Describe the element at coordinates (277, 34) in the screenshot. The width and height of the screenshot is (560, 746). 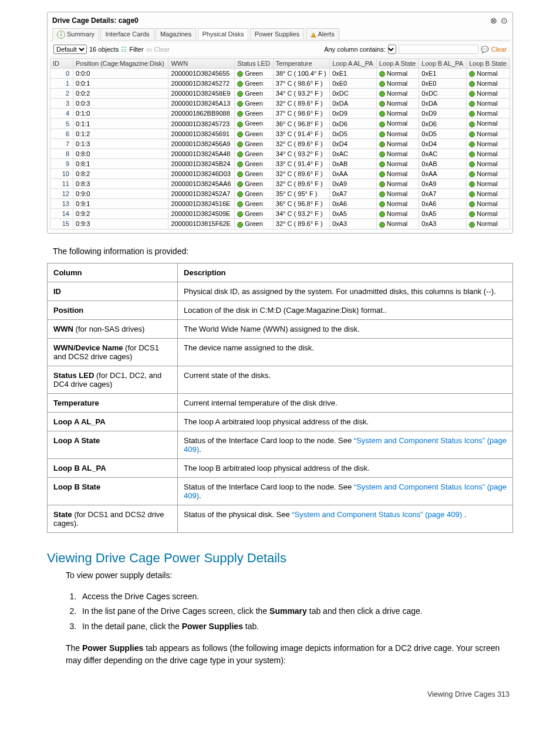
I see `tab-power-supplies: Power Supplies` at that location.